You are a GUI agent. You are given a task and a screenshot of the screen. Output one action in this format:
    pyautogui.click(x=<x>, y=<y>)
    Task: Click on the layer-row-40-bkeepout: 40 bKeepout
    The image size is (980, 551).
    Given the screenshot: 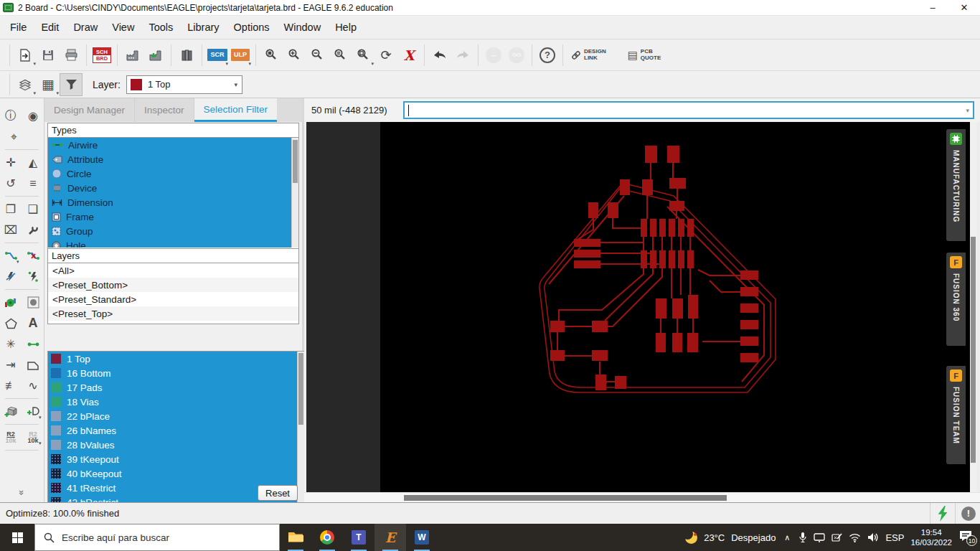 What is the action you would take?
    pyautogui.click(x=172, y=474)
    